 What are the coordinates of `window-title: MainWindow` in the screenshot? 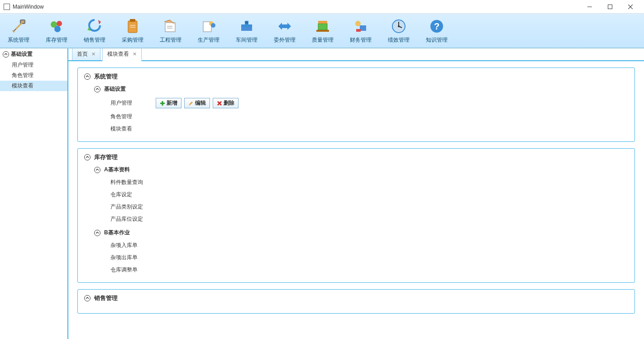 It's located at (296, 7).